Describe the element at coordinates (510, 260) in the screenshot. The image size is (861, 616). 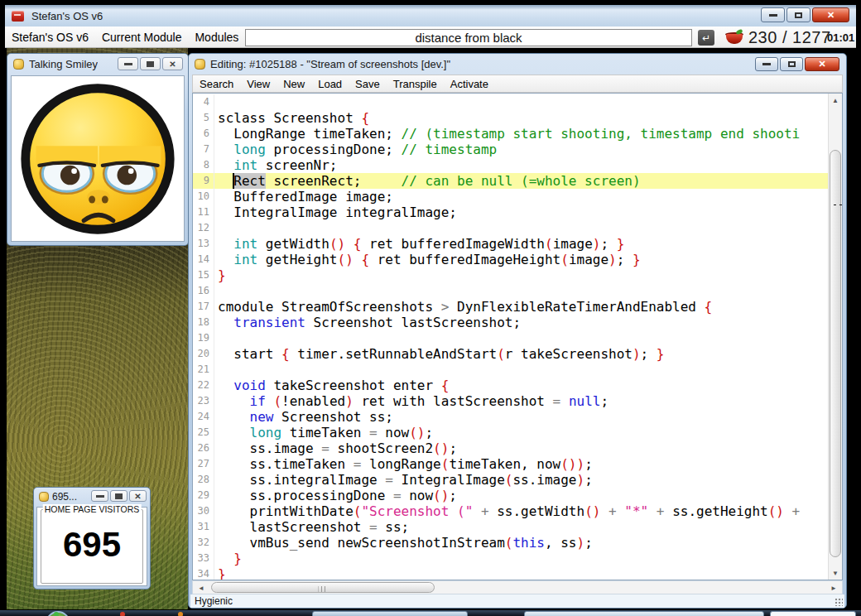
I see `code-line: 14 int getHeight() { ret bufferedImageHe…` at that location.